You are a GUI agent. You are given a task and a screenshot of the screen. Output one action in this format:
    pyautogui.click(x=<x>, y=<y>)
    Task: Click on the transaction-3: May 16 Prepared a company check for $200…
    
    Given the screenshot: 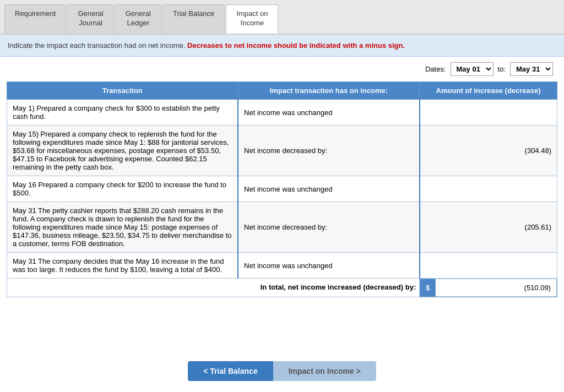 What is the action you would take?
    pyautogui.click(x=123, y=189)
    